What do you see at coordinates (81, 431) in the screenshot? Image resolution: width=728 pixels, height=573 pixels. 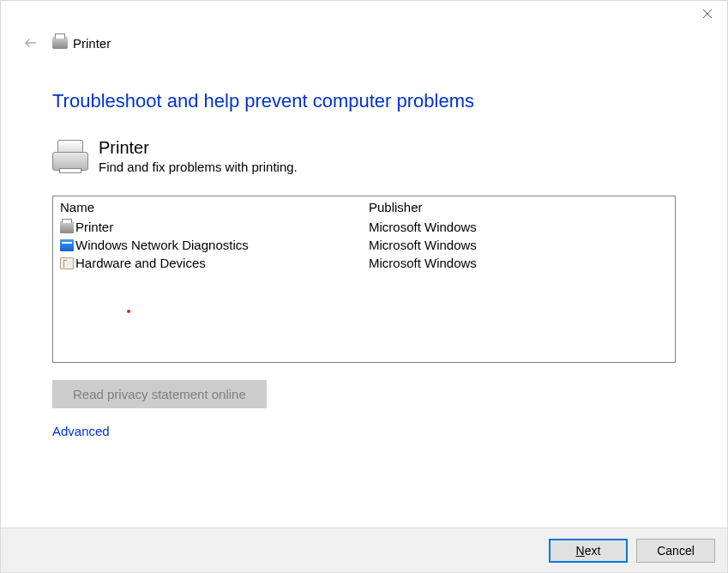 I see `advanced-link: Advanced` at bounding box center [81, 431].